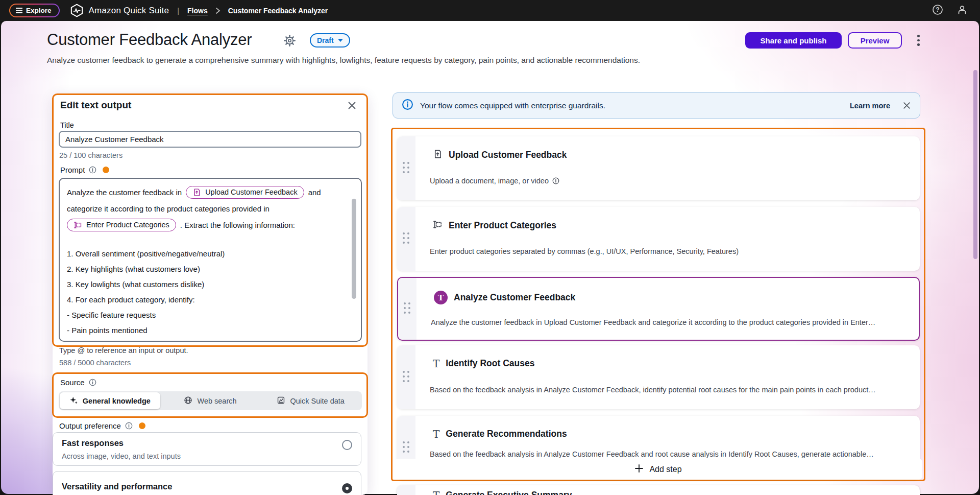  Describe the element at coordinates (290, 42) in the screenshot. I see `settings-gear-icon` at that location.